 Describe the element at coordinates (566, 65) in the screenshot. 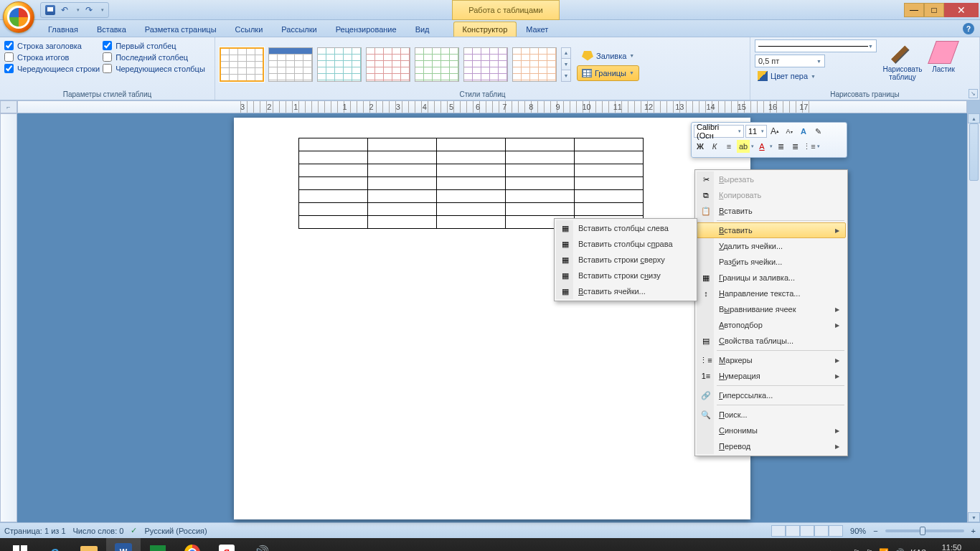

I see `gallery-scroll: ▲ ▼ ▼` at that location.